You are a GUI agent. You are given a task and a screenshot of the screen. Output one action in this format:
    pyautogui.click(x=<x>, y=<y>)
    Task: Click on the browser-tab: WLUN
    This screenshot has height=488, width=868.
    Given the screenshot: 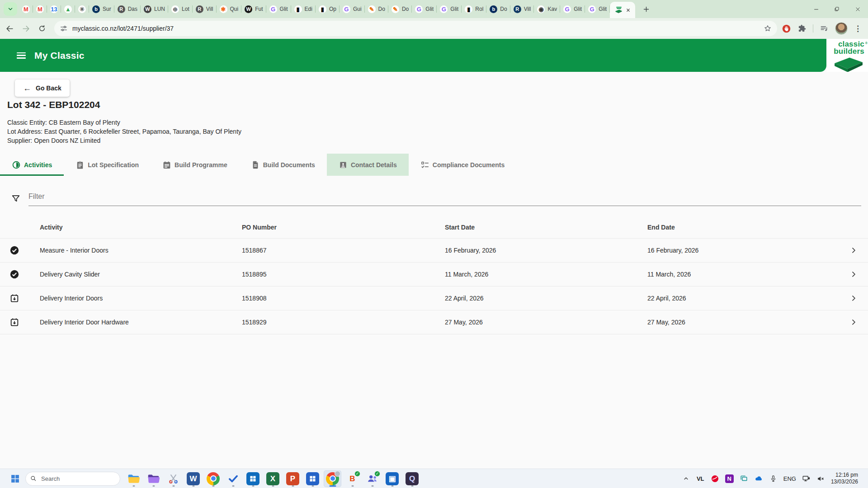 What is the action you would take?
    pyautogui.click(x=155, y=9)
    